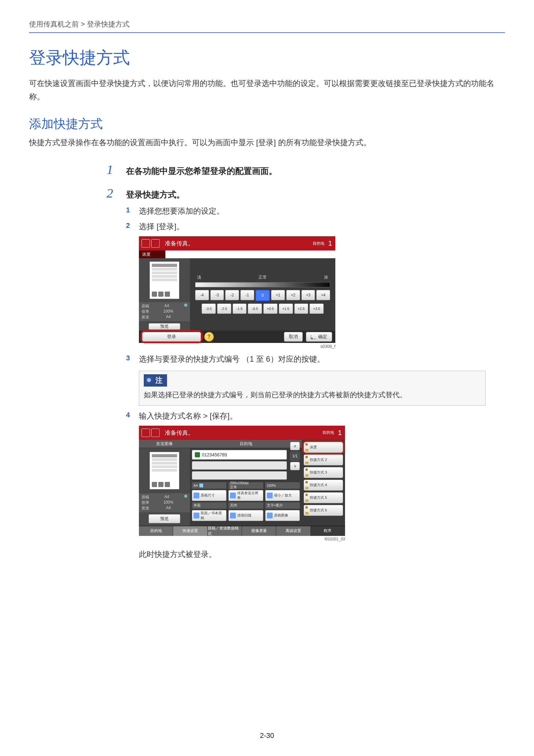  What do you see at coordinates (246, 444) in the screenshot?
I see `dest-tab: 目的地` at bounding box center [246, 444].